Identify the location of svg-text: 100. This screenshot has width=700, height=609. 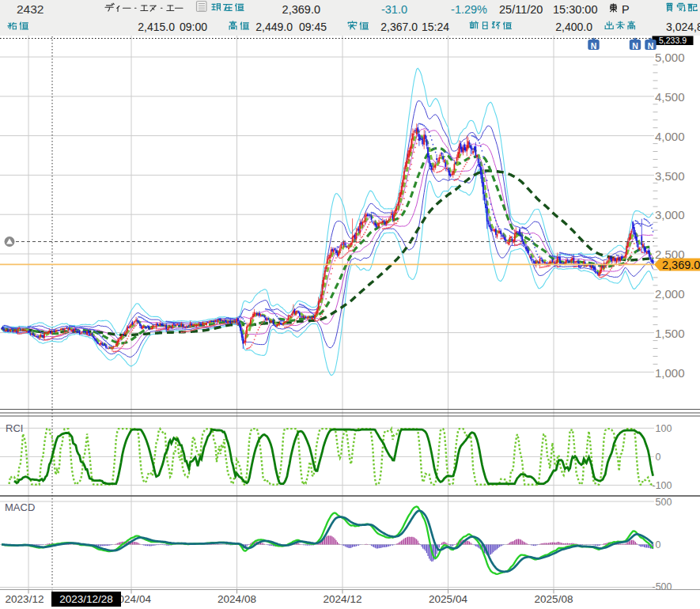
(664, 429).